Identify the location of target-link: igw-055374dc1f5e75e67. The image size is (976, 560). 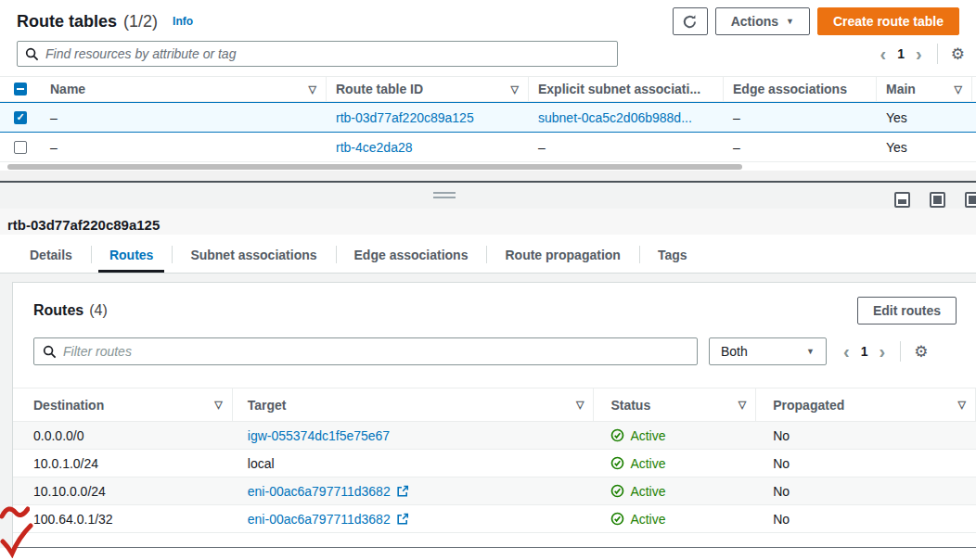
(319, 436).